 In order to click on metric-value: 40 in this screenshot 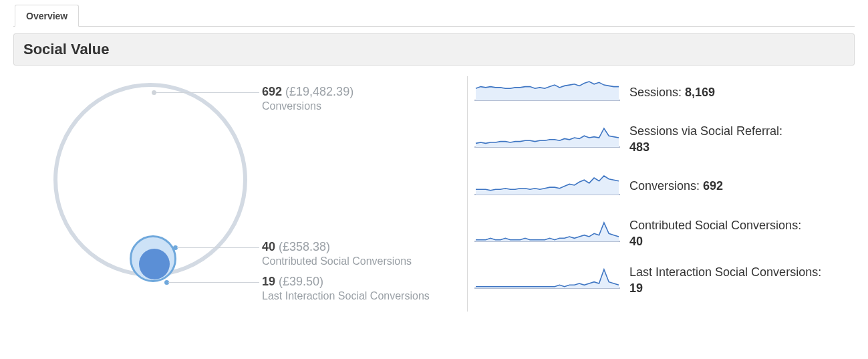, I will do `click(636, 241)`.